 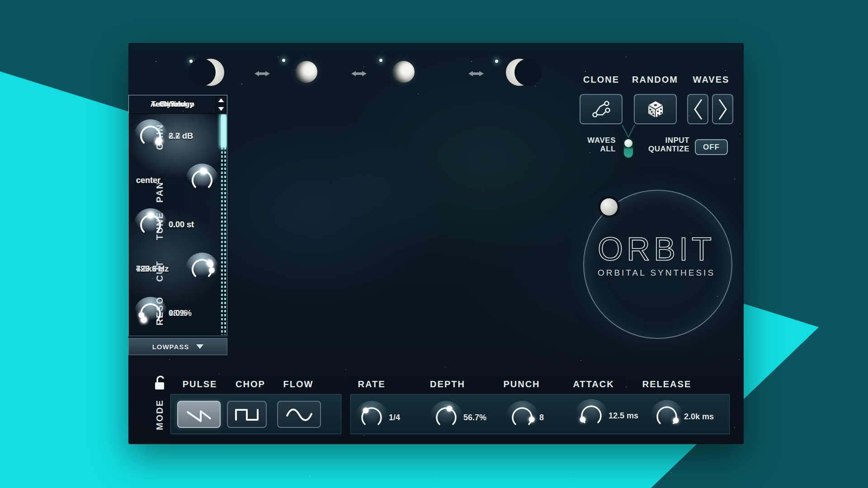 What do you see at coordinates (200, 347) in the screenshot?
I see `dropdown-triangle-icon` at bounding box center [200, 347].